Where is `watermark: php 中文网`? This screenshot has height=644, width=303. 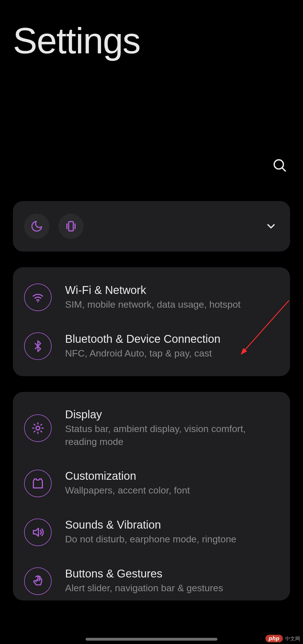
watermark: php 中文网 is located at coordinates (283, 638).